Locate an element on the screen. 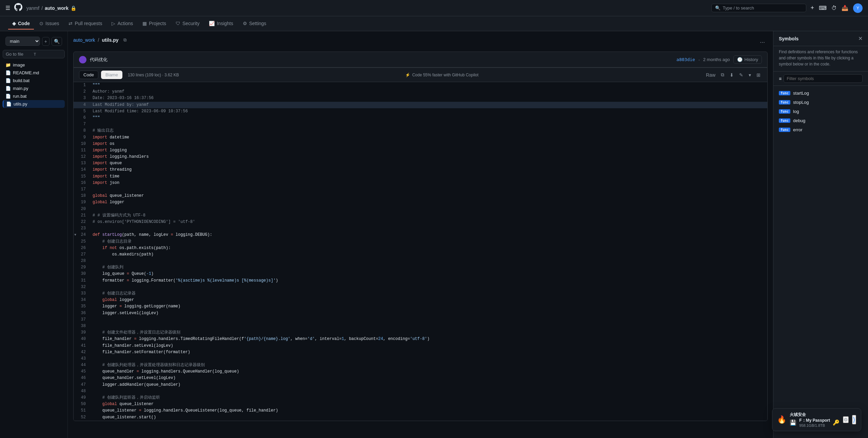 This screenshot has height=438, width=868. symbol-item-error: func error is located at coordinates (821, 130).